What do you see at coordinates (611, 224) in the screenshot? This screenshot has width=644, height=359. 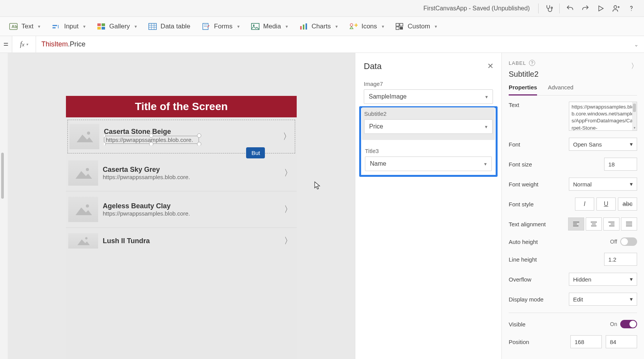 I see `align-right-button` at bounding box center [611, 224].